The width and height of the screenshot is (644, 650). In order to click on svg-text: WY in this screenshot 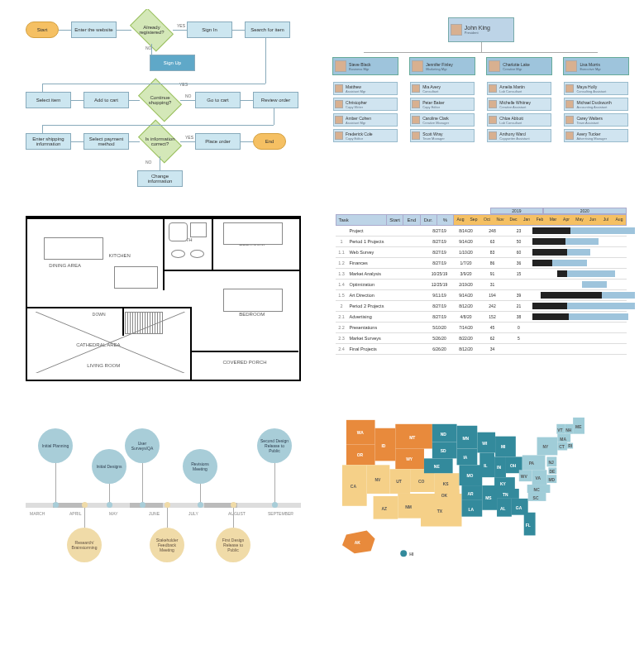, I will do `click(410, 460)`.